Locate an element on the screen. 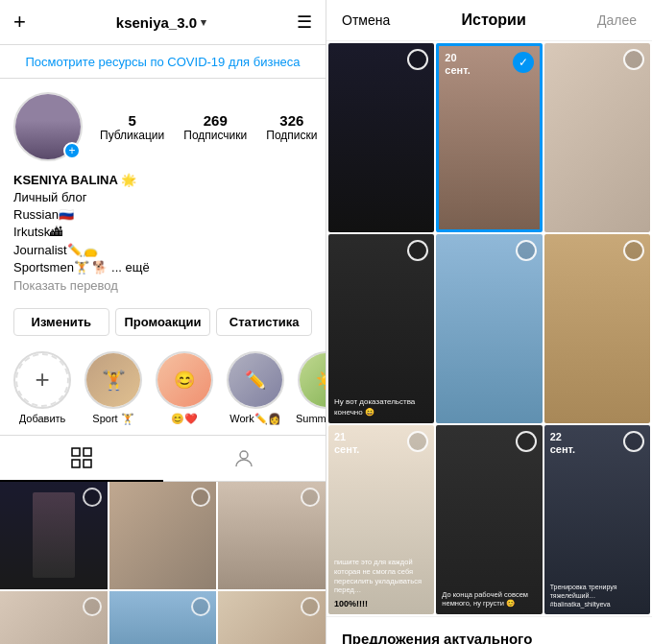 The height and width of the screenshot is (644, 652). chevron-down-icon: ▾ is located at coordinates (204, 23).